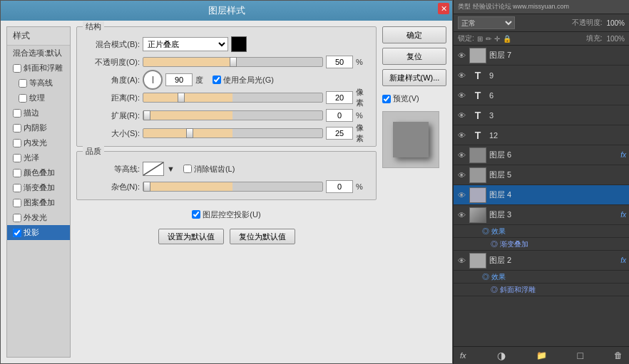  What do you see at coordinates (232, 98) in the screenshot?
I see `distance-slider` at bounding box center [232, 98].